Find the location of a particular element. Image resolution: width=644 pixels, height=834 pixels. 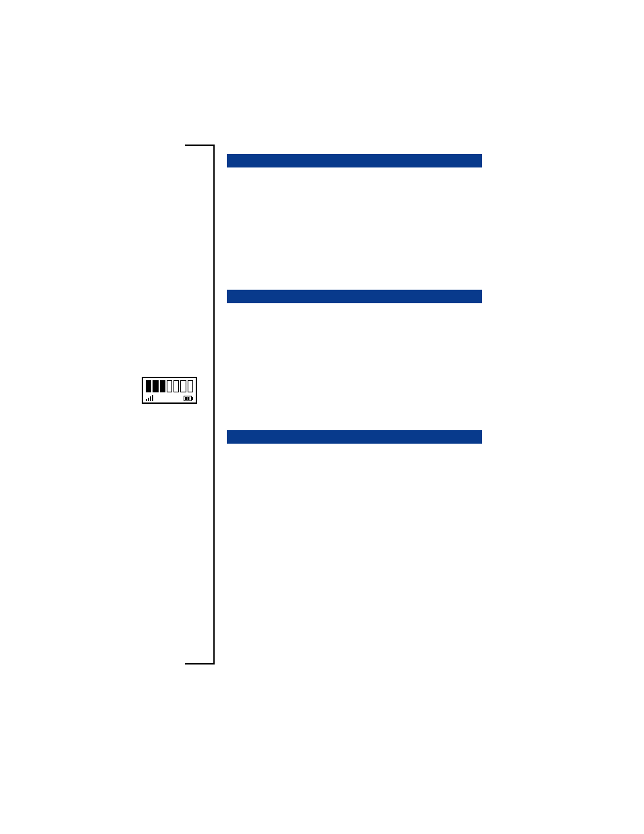

bracket-vertical-line is located at coordinates (214, 405).